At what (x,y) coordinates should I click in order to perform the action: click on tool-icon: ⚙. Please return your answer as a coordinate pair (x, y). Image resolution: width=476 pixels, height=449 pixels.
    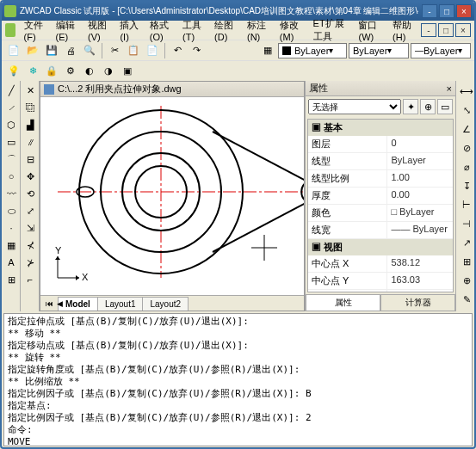
    Looking at the image, I should click on (71, 71).